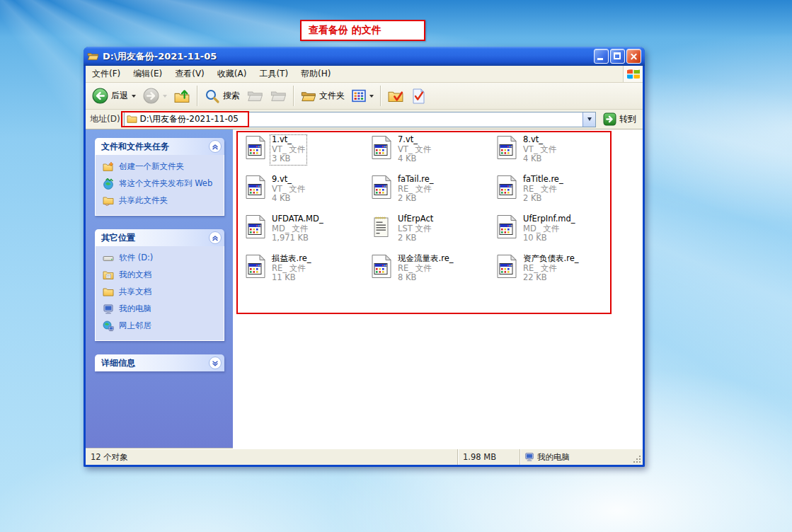  What do you see at coordinates (555, 272) in the screenshot?
I see `file-item: 资产负债表.re_ RE_ 文件 22 KB` at bounding box center [555, 272].